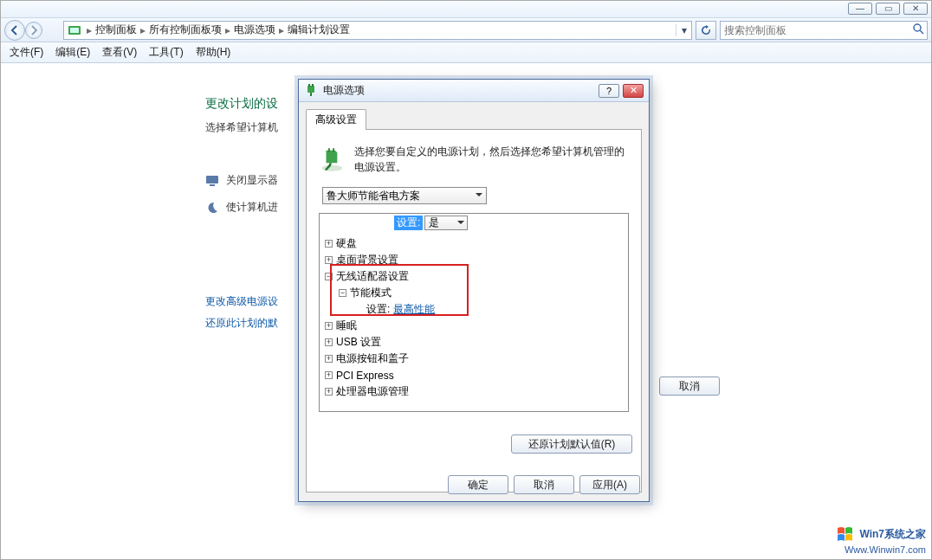  Describe the element at coordinates (213, 52) in the screenshot. I see `menu-help: 帮助(H)` at that location.